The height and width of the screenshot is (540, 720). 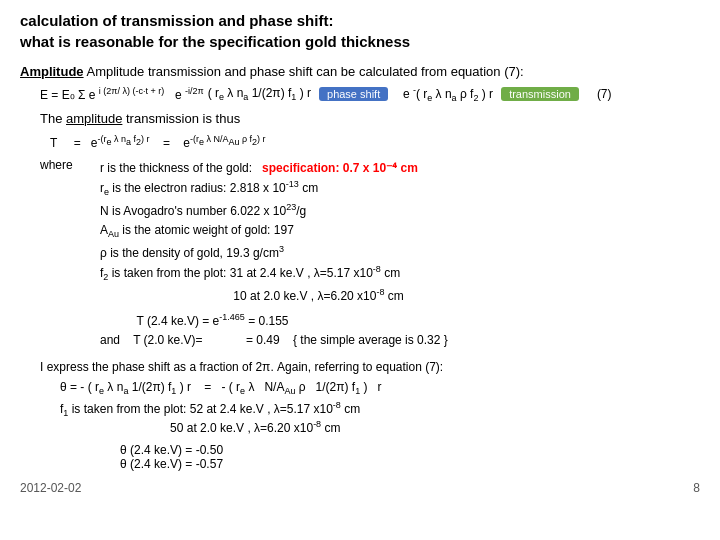 I want to click on theta2: θ (2.4 ke.V) = -0.57, so click(x=410, y=464).